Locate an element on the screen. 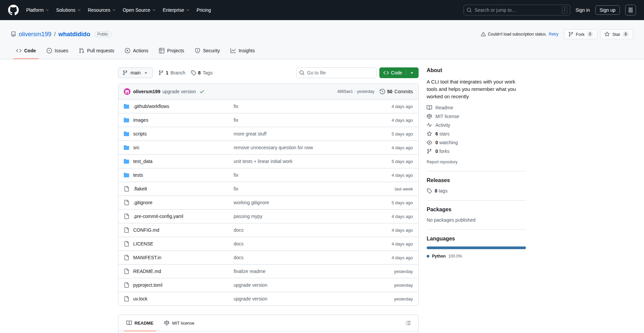 The height and width of the screenshot is (333, 644). tags-link: 8 Tags is located at coordinates (202, 73).